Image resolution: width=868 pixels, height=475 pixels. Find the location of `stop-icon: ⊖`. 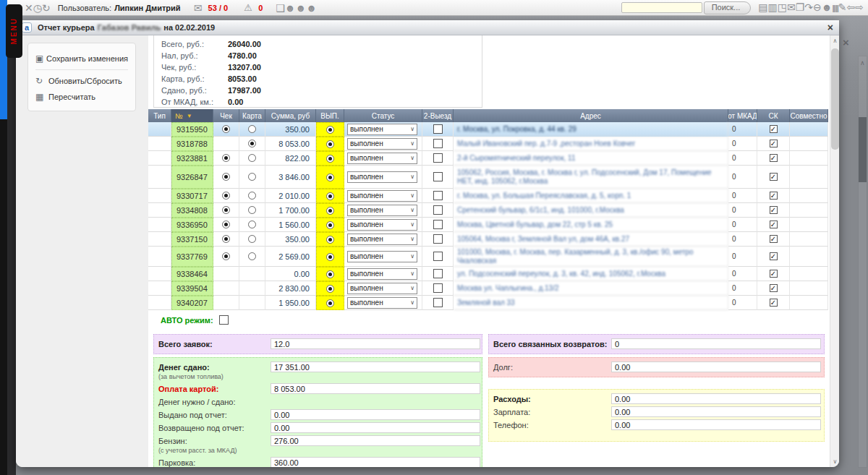

stop-icon: ⊖ is located at coordinates (817, 7).